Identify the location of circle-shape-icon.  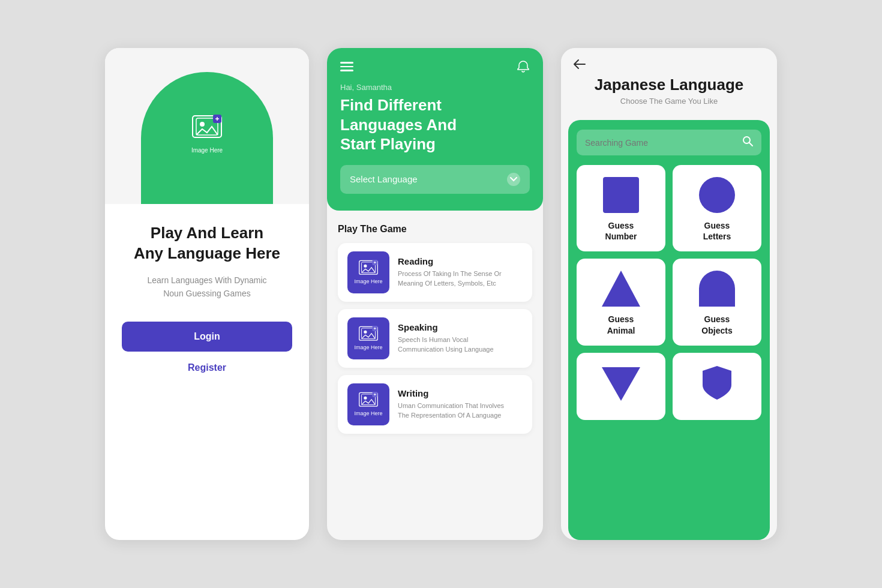
(717, 195).